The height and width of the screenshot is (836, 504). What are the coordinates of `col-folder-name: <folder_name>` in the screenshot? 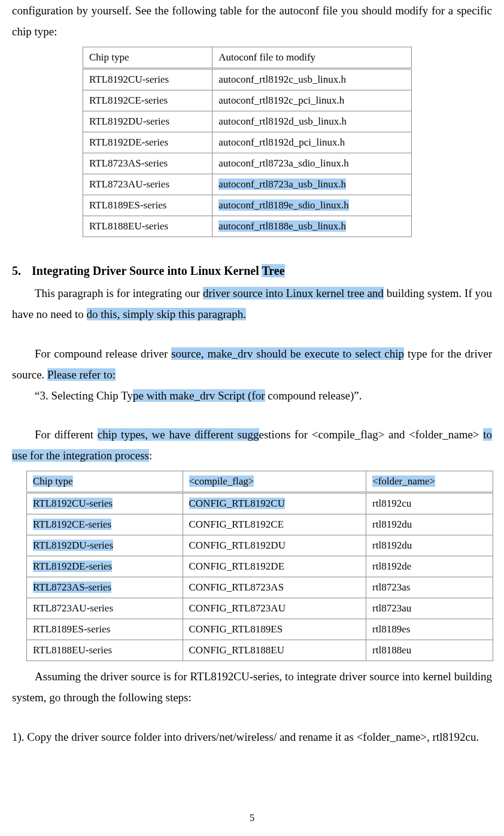 It's located at (430, 482).